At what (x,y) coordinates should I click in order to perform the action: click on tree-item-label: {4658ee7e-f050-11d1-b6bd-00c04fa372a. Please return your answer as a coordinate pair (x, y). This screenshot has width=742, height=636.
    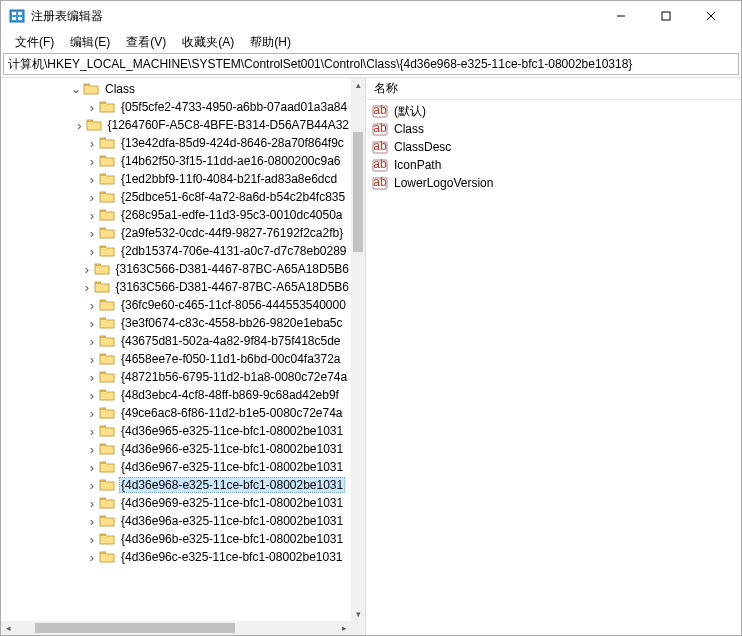
    Looking at the image, I should click on (231, 359).